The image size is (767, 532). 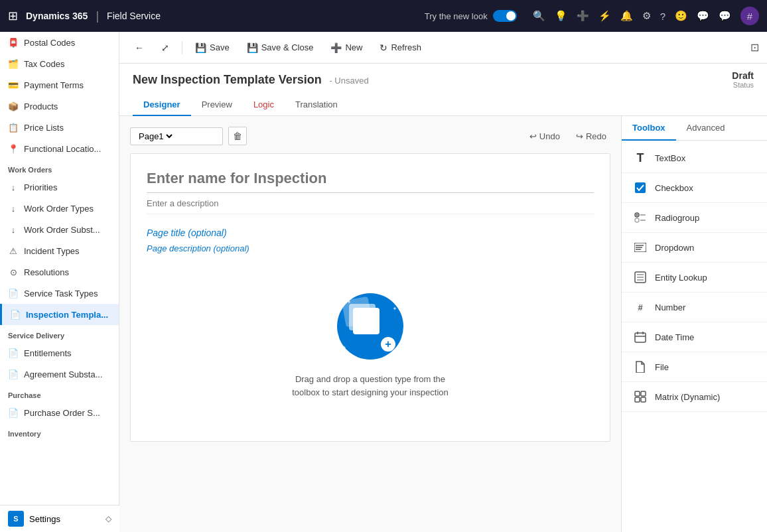 I want to click on matrix-dynamic-icon, so click(x=640, y=397).